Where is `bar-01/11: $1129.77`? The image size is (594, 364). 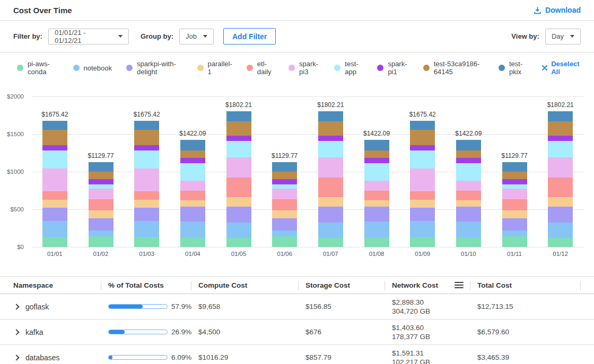
bar-01/11: $1129.77 is located at coordinates (514, 172).